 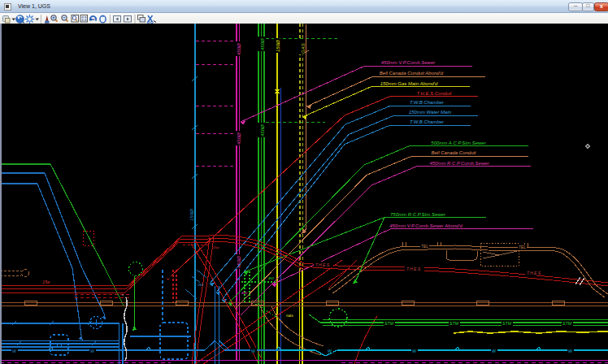 What do you see at coordinates (434, 93) in the screenshot?
I see `svg-text: T.H.E.S.Conduit` at bounding box center [434, 93].